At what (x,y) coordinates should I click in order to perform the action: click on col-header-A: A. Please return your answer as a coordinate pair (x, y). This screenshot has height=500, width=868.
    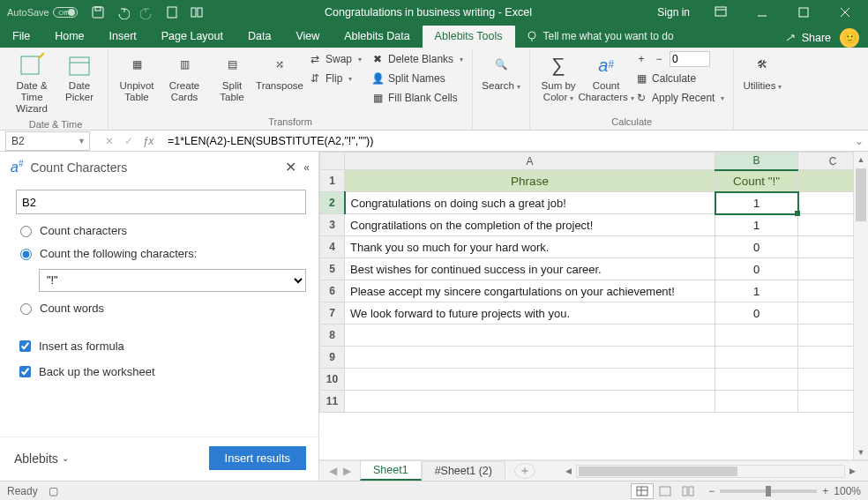
    Looking at the image, I should click on (530, 161).